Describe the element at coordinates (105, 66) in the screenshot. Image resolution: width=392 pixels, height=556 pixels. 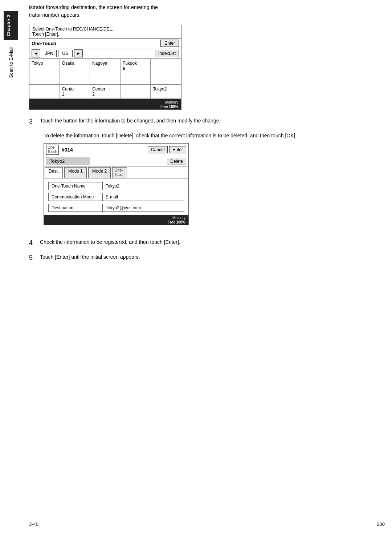
I see `dest-cell-nagoya: Nagoya` at that location.